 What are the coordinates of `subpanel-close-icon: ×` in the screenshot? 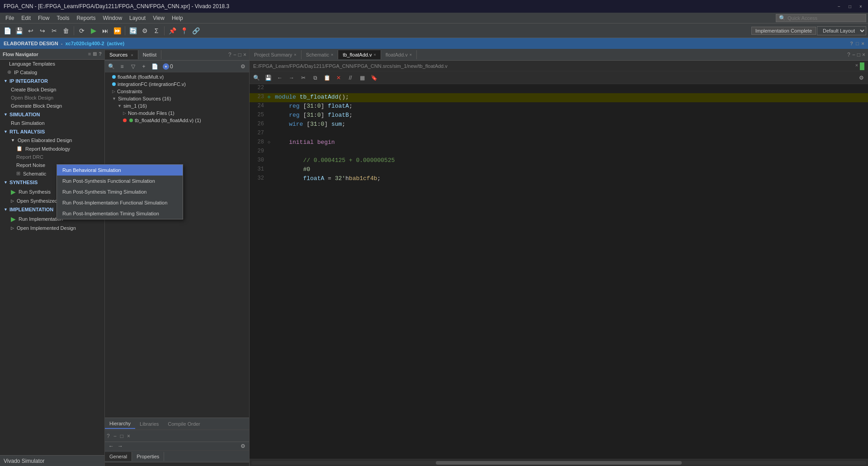 It's located at (128, 436).